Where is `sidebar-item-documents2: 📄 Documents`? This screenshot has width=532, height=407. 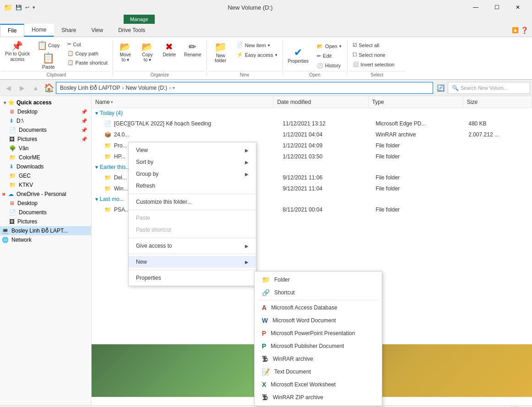 sidebar-item-documents2: 📄 Documents is located at coordinates (46, 212).